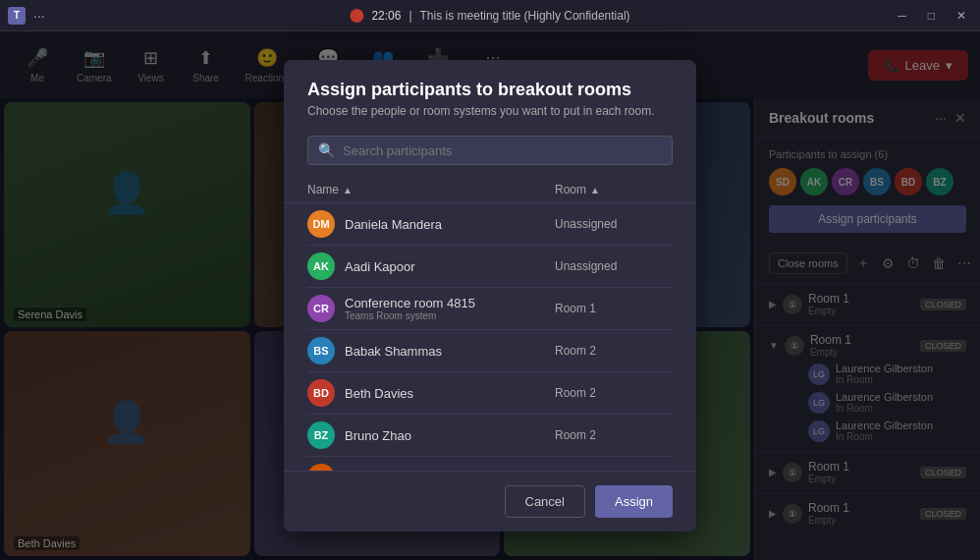 The height and width of the screenshot is (560, 980). I want to click on minimize-button: ─, so click(901, 16).